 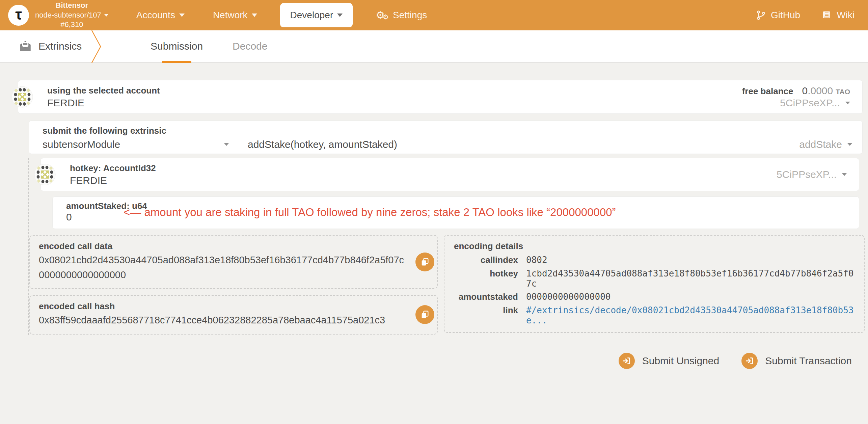 What do you see at coordinates (60, 46) in the screenshot?
I see `section-title-label: Extrinsics` at bounding box center [60, 46].